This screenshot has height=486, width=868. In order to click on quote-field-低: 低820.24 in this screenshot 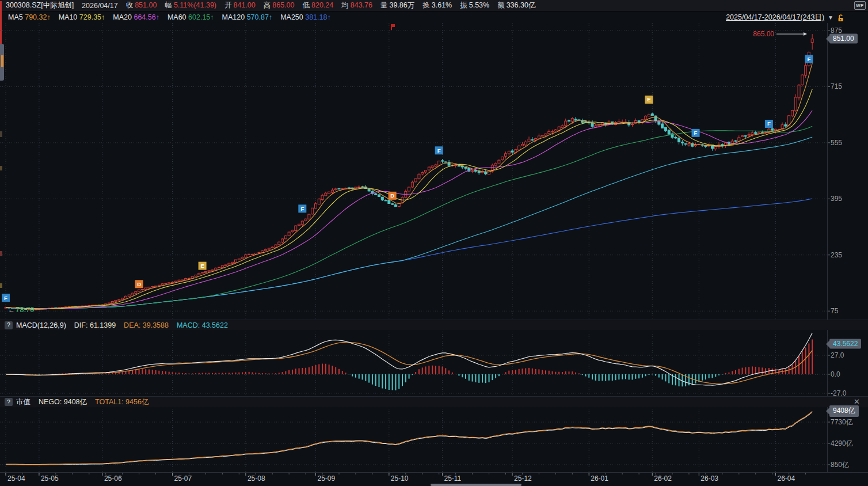, I will do `click(318, 6)`.